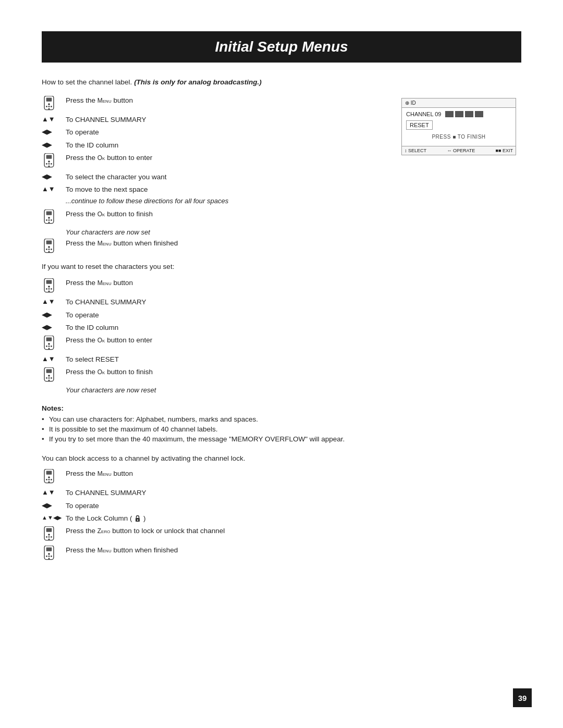 This screenshot has height=728, width=563. I want to click on instruction-row: Press the Menu button, so click(214, 104).